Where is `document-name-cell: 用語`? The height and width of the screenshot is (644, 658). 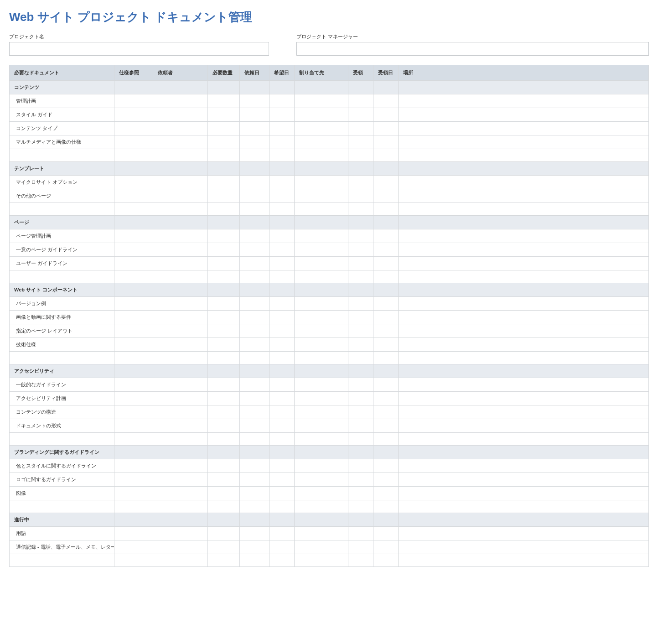 document-name-cell: 用語 is located at coordinates (62, 534).